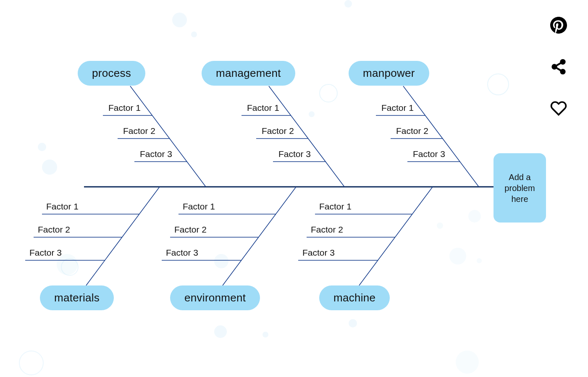  Describe the element at coordinates (77, 298) in the screenshot. I see `category-pill-materials: materials` at that location.